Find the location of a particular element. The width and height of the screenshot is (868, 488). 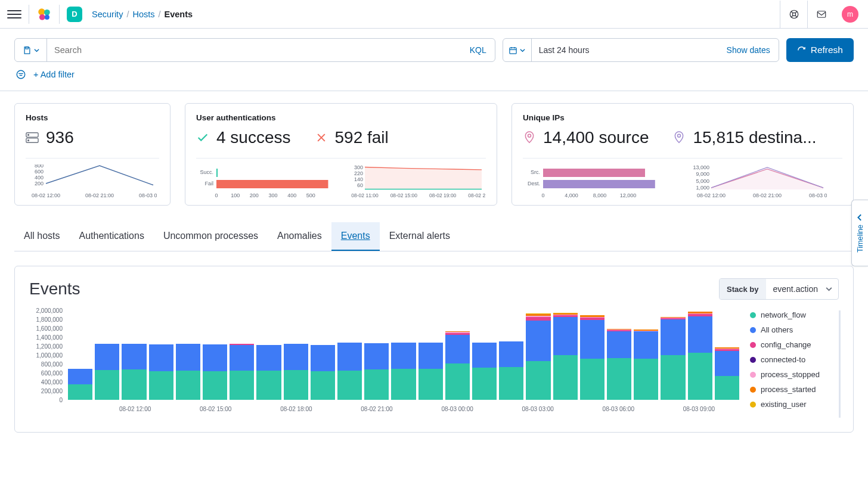

svg-text: 08-02 19:00 is located at coordinates (443, 195).